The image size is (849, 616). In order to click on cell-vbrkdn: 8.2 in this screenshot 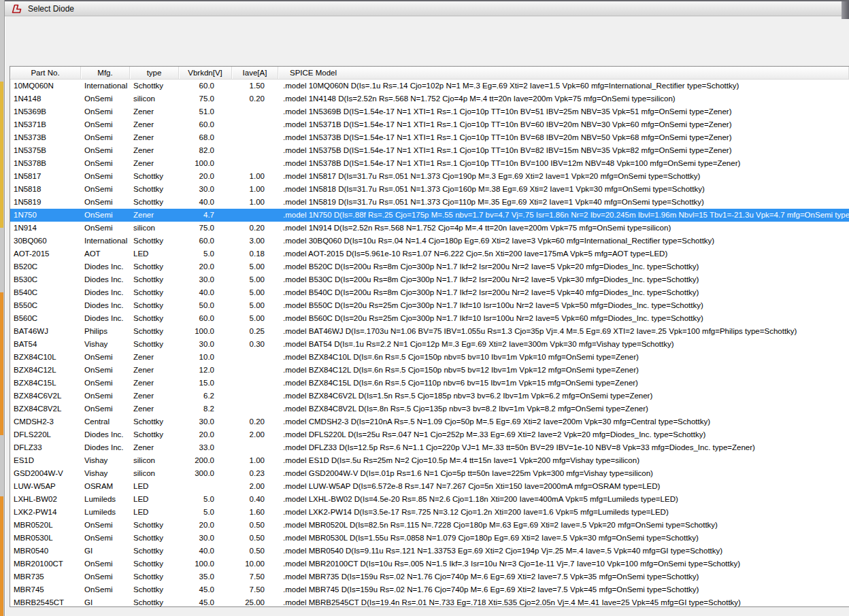, I will do `click(205, 409)`.